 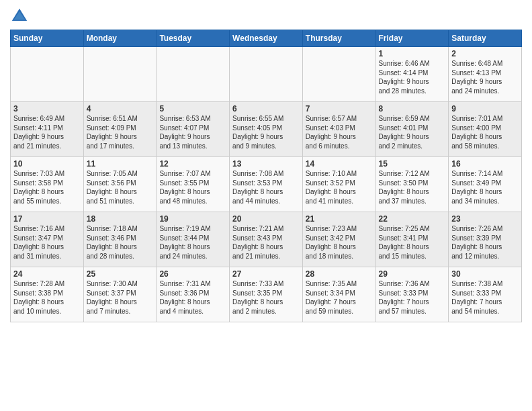 I want to click on day-number: 6, so click(x=266, y=109).